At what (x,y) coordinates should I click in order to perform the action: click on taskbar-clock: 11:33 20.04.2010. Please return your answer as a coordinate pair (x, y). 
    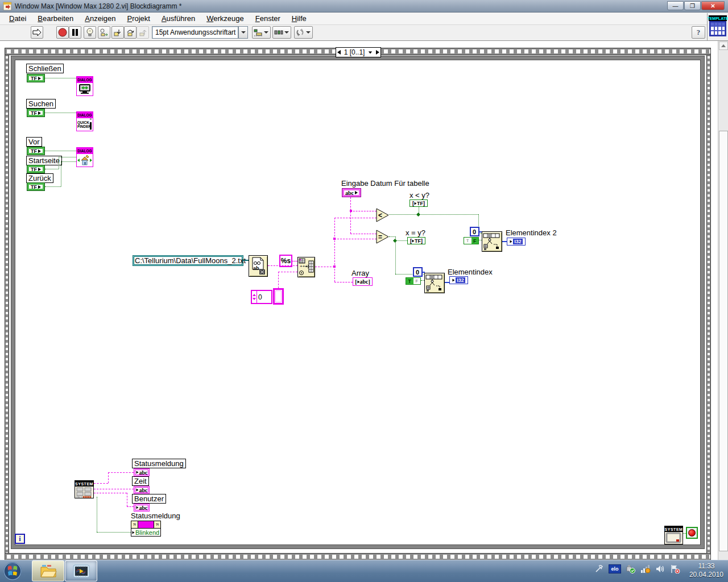
    Looking at the image, I should click on (706, 571).